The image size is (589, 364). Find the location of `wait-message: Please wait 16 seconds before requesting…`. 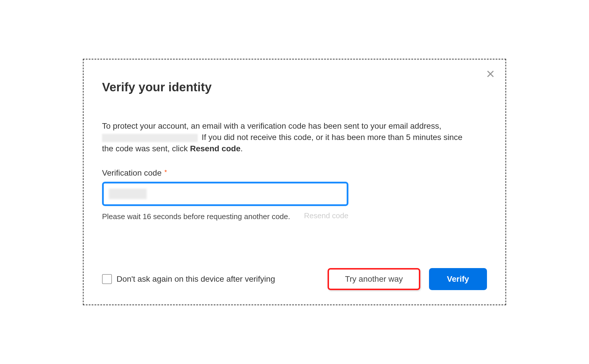

wait-message: Please wait 16 seconds before requesting… is located at coordinates (197, 216).